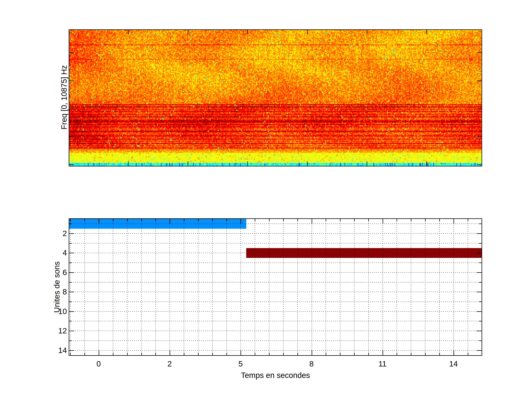 This screenshot has width=532, height=399. What do you see at coordinates (454, 364) in the screenshot?
I see `x-tick-label: 14` at bounding box center [454, 364].